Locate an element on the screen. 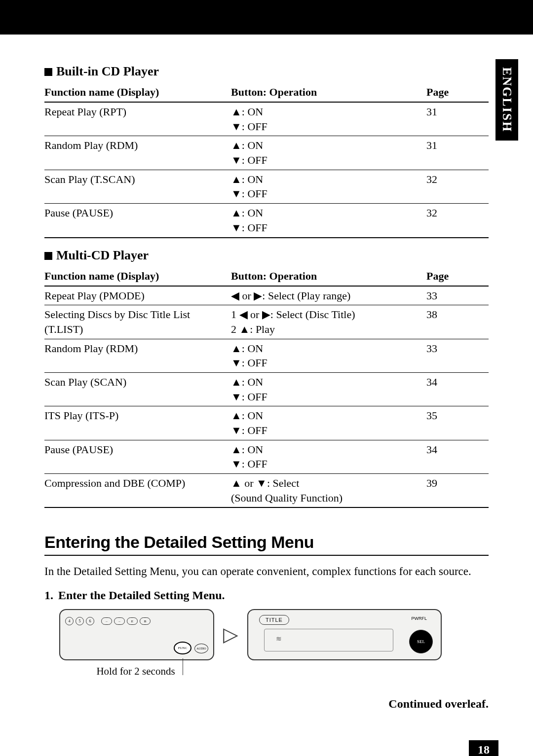 The height and width of the screenshot is (756, 533). table-row: Repeat Play (PMODE)◀ or ▶: Select (Play … is located at coordinates (266, 296).